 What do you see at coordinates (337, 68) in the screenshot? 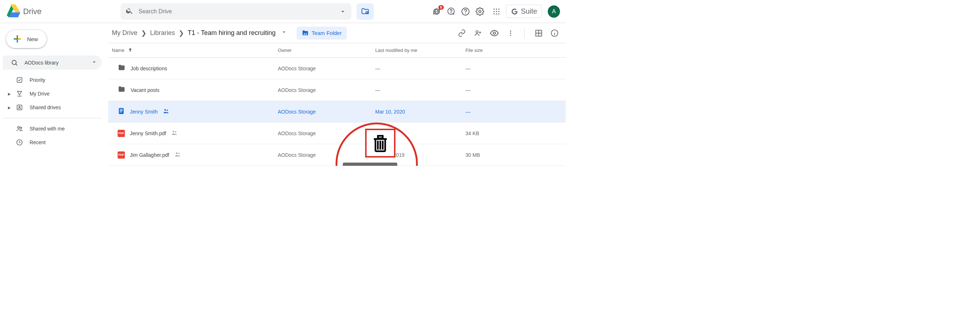
I see `file-row: Job descriptionsAODocs Storage——` at bounding box center [337, 68].